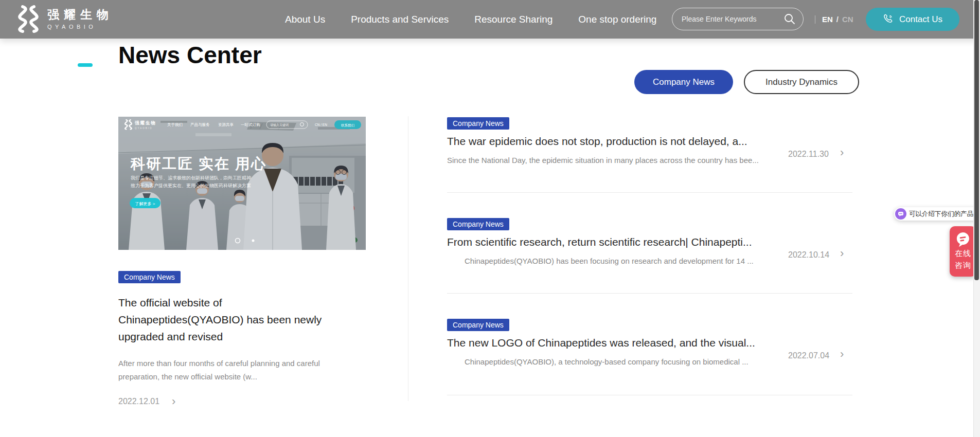  What do you see at coordinates (242, 183) in the screenshot?
I see `featured-article-image: 强耀生物 QYAOBIO 关于我们 产品与服务 资源共享 一站式订购 请输入关键…` at bounding box center [242, 183].